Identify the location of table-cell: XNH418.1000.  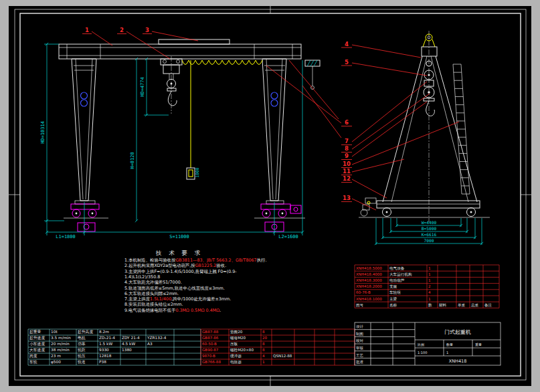
(369, 299).